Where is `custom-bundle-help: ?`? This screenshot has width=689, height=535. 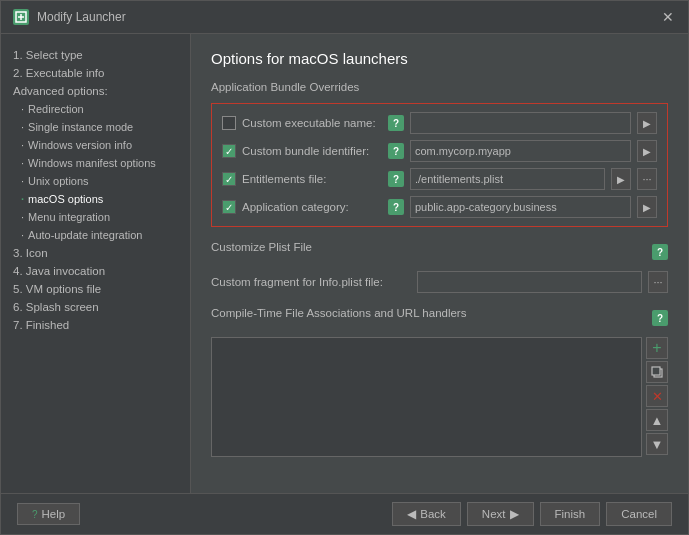
custom-bundle-help: ? is located at coordinates (396, 151).